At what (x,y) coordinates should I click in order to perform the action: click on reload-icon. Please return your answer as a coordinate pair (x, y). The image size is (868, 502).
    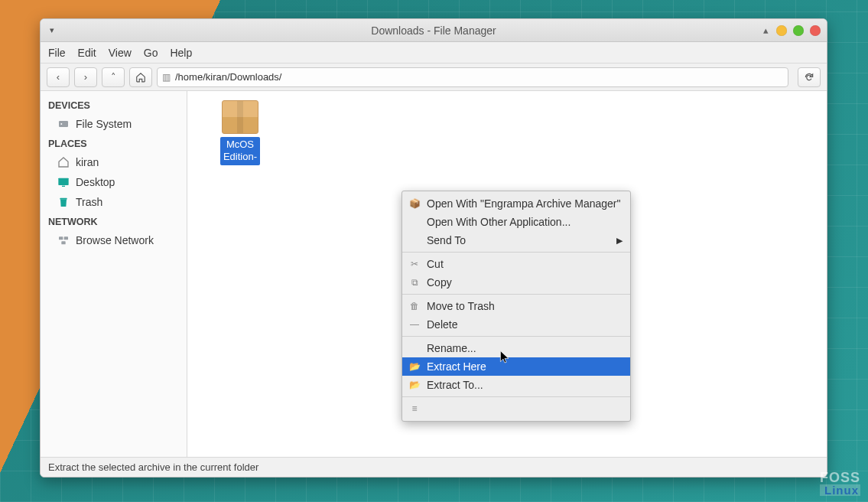
    Looking at the image, I should click on (809, 77).